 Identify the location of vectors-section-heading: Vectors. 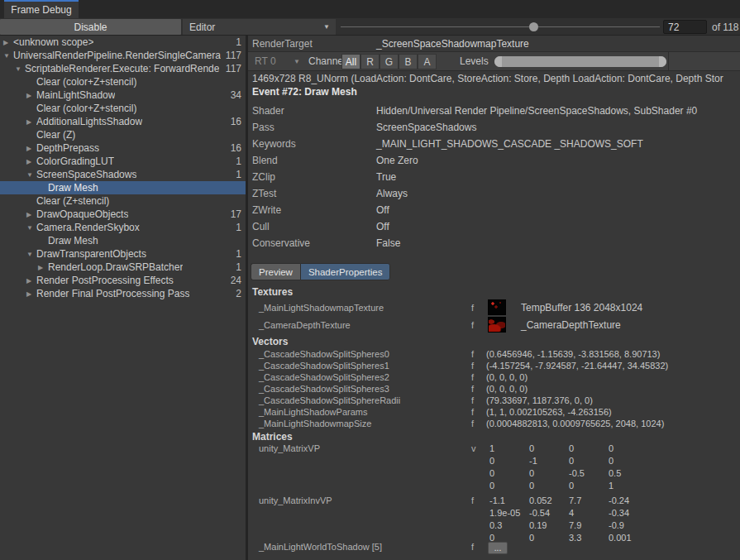
(270, 342).